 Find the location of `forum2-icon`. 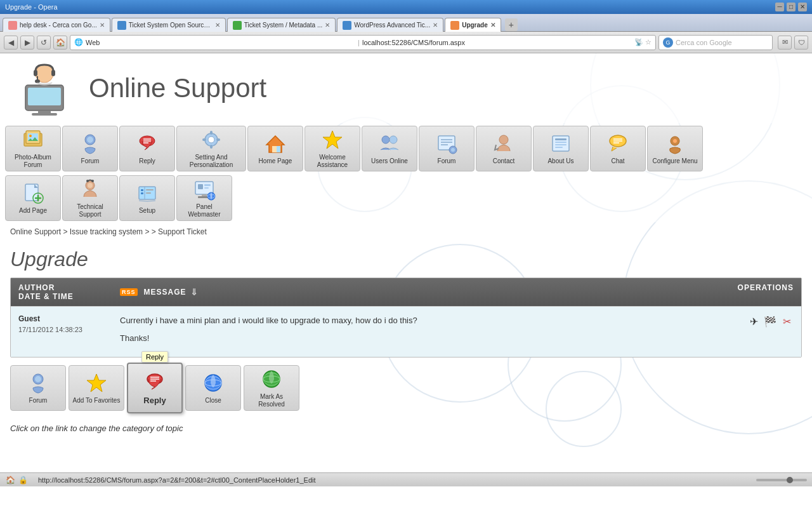

forum2-icon is located at coordinates (447, 144).